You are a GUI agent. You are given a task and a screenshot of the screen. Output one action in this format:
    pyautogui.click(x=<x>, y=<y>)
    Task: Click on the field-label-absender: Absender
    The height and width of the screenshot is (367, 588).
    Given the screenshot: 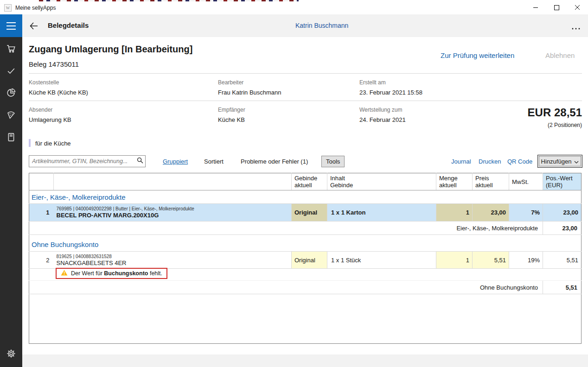 What is the action you would take?
    pyautogui.click(x=41, y=110)
    